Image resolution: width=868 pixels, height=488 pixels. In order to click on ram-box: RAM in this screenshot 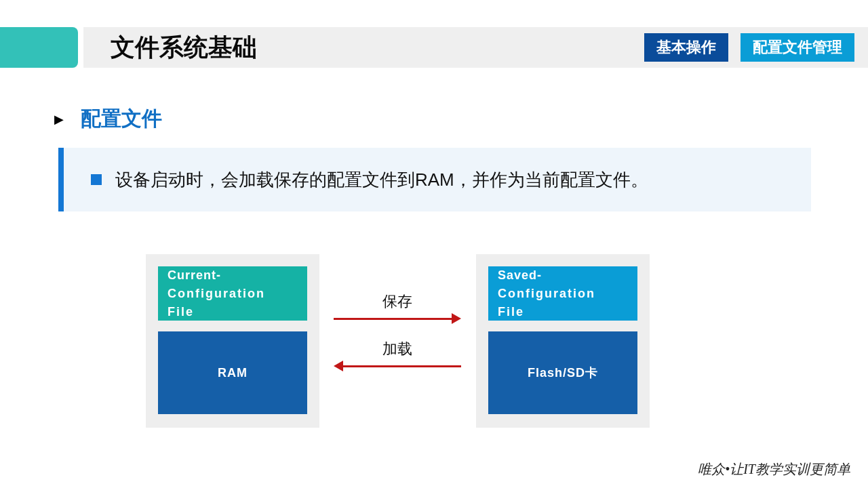, I will do `click(233, 373)`.